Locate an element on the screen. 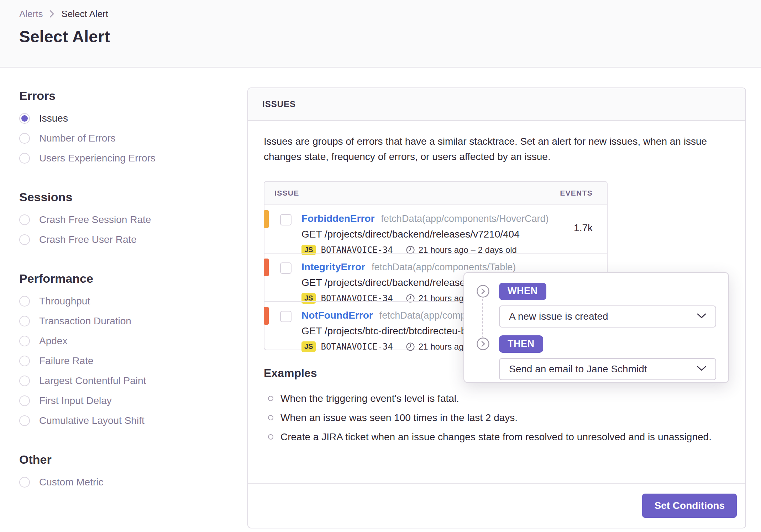 This screenshot has width=761, height=532. column-header-issue: ISSUE is located at coordinates (287, 193).